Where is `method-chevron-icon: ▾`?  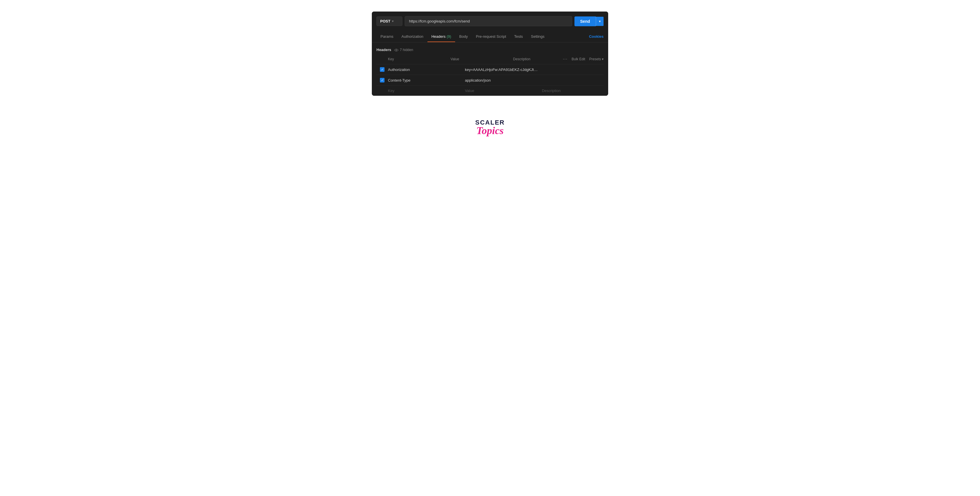
method-chevron-icon: ▾ is located at coordinates (393, 21).